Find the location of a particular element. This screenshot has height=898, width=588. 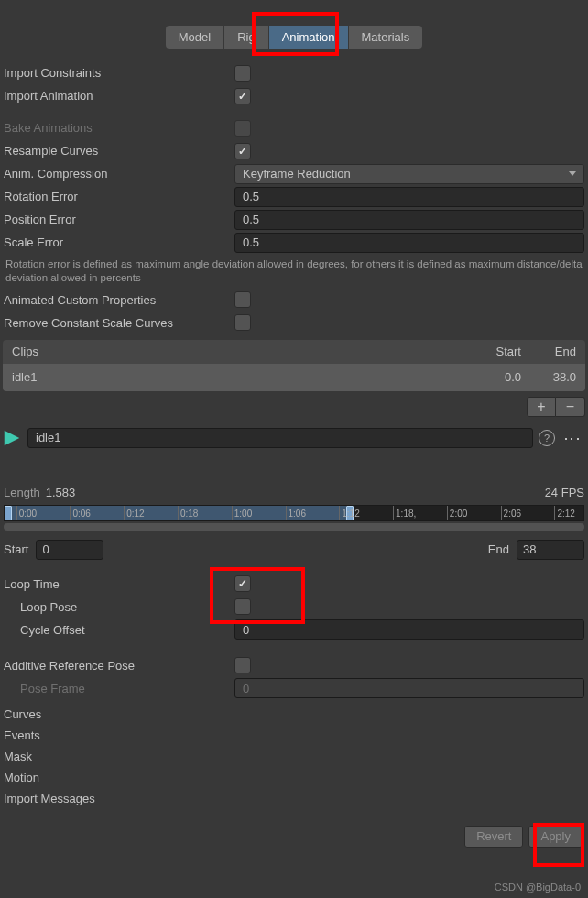

row-position-error: Position Error 0.5 is located at coordinates (294, 220).